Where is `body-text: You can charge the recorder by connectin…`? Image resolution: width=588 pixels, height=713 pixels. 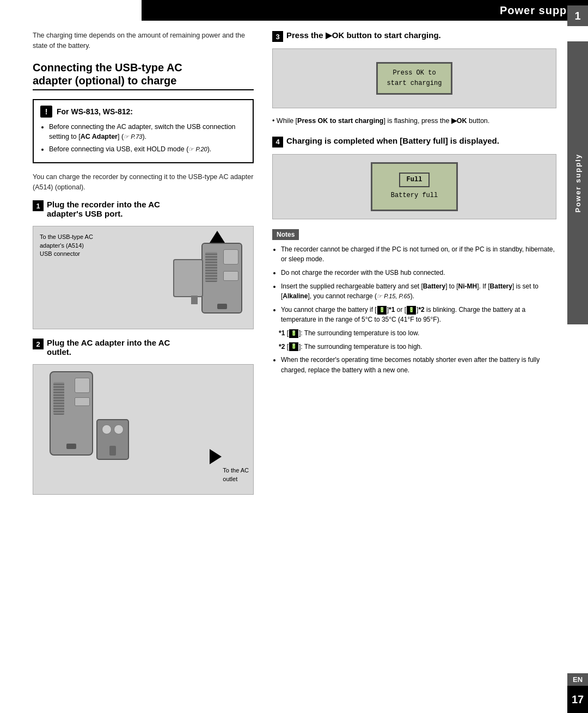
body-text: You can charge the recorder by connectin… is located at coordinates (143, 182).